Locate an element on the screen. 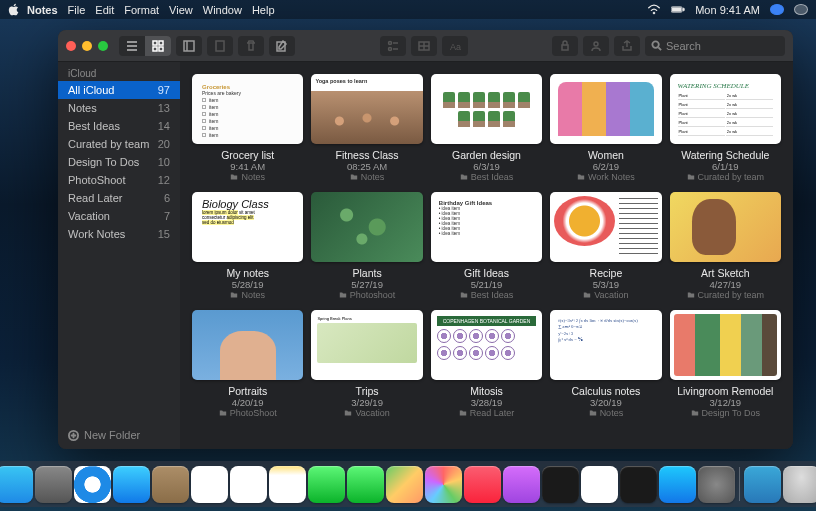  sidebar-item-read-later: Read Later6 is located at coordinates (119, 198).